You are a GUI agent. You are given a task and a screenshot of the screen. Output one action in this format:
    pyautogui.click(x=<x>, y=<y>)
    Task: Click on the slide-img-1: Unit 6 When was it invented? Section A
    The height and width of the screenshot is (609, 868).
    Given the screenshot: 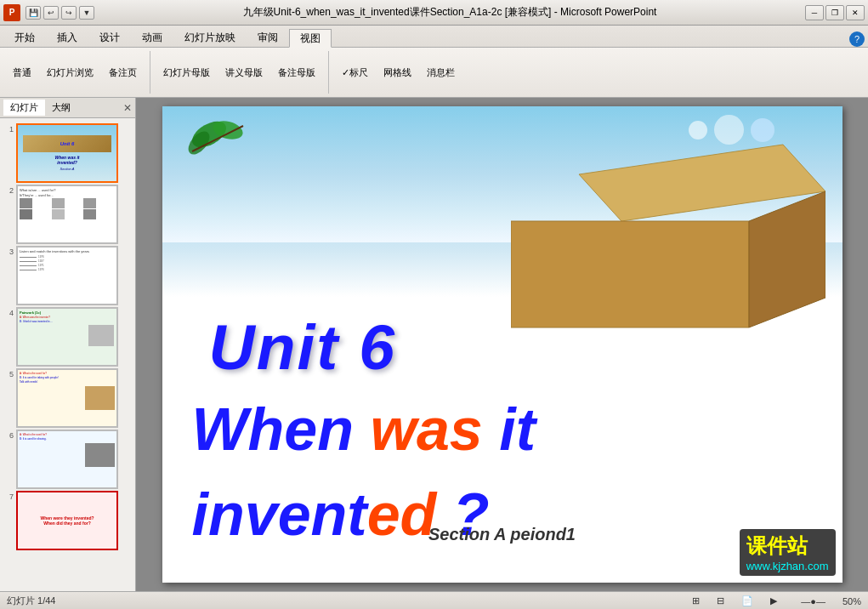 What is the action you would take?
    pyautogui.click(x=67, y=153)
    